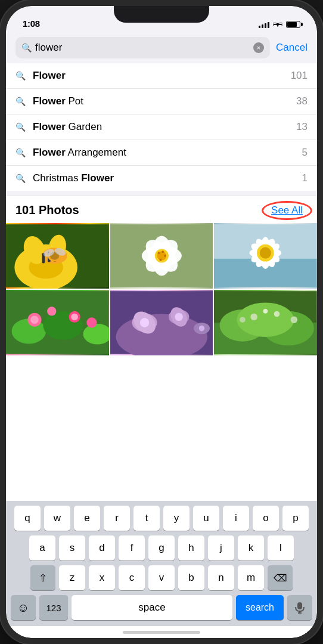 Image resolution: width=323 pixels, height=644 pixels. I want to click on suggestion-flower-pot: 🔍 Flower Pot 38, so click(162, 101).